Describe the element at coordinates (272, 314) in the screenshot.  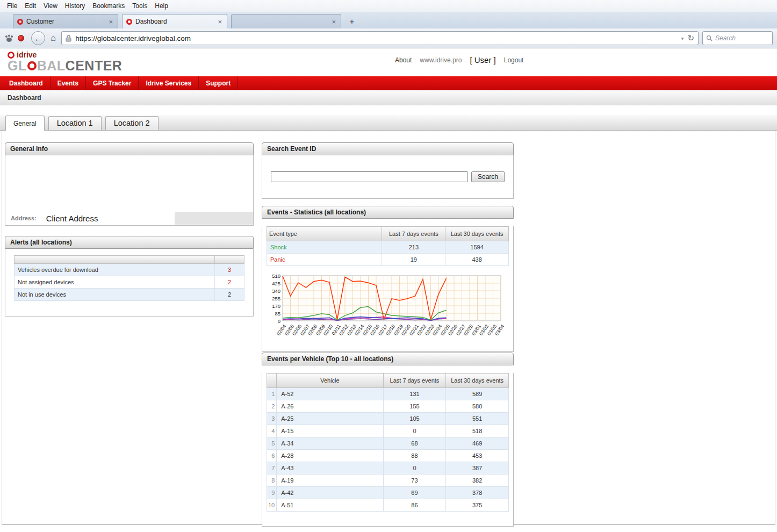
I see `y-axis-tick-label: 85` at that location.